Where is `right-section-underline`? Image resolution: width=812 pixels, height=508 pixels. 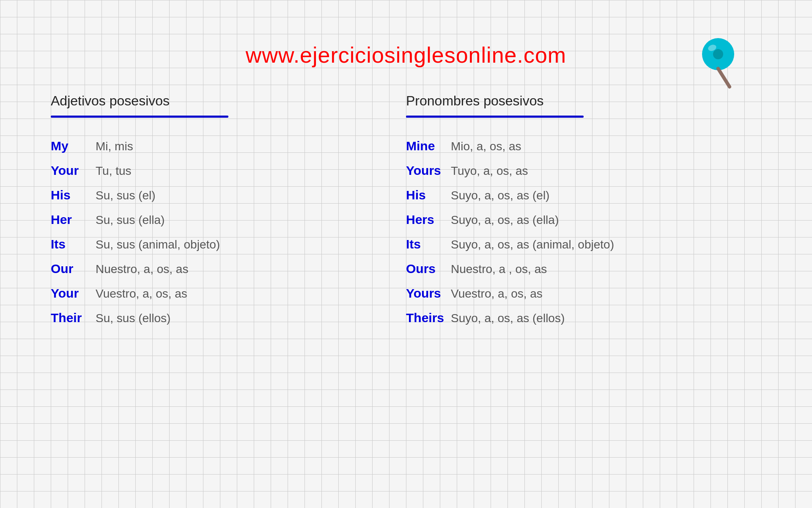
right-section-underline is located at coordinates (495, 117).